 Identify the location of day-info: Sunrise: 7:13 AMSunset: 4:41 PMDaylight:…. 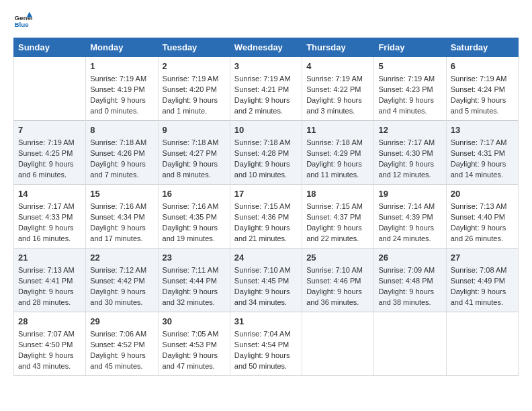
(46, 286).